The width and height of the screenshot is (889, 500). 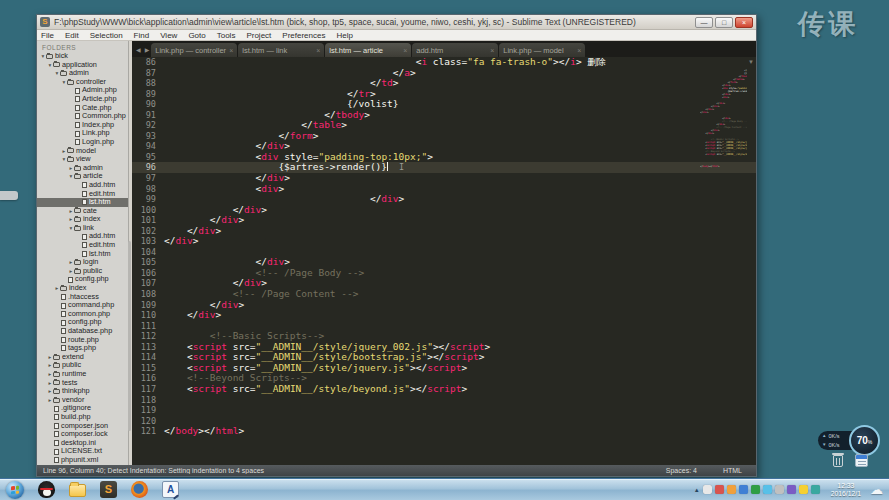 What do you see at coordinates (78, 490) in the screenshot?
I see `file-explorer-icon` at bounding box center [78, 490].